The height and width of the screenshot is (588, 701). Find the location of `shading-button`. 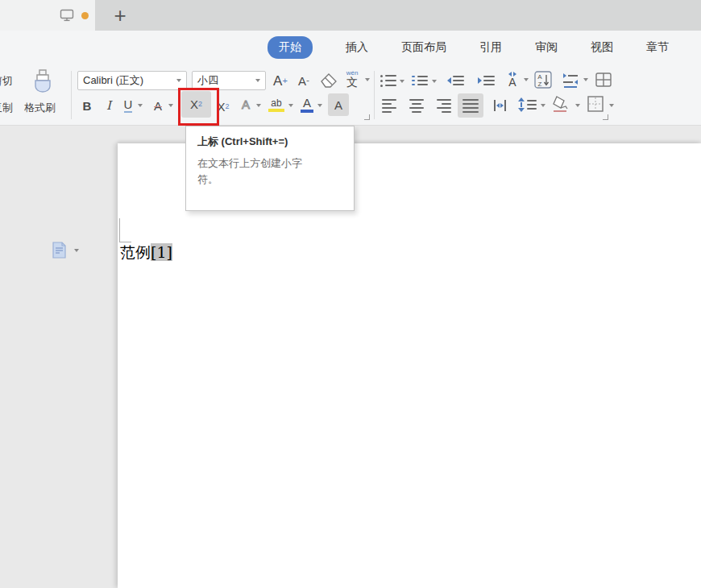

shading-button is located at coordinates (561, 105).